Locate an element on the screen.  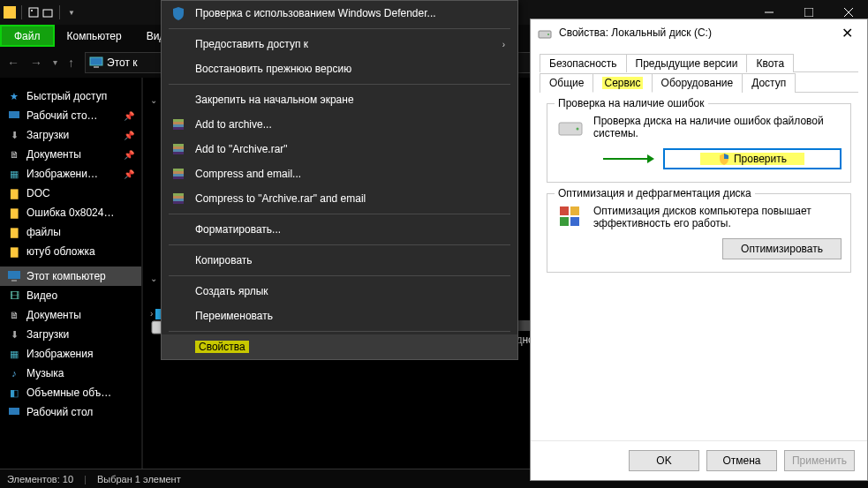
ctx-label: Восстановить прежнюю версию is located at coordinates (350, 69).